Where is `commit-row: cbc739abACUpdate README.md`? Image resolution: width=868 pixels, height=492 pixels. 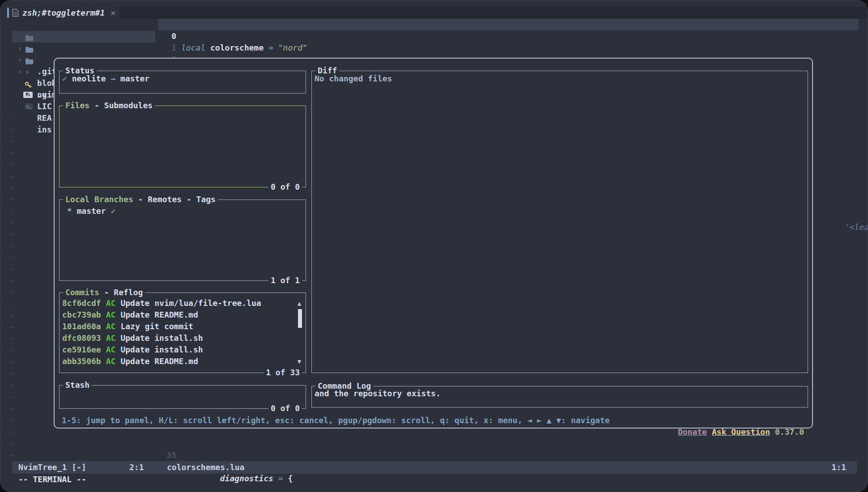
commit-row: cbc739abACUpdate README.md is located at coordinates (130, 315).